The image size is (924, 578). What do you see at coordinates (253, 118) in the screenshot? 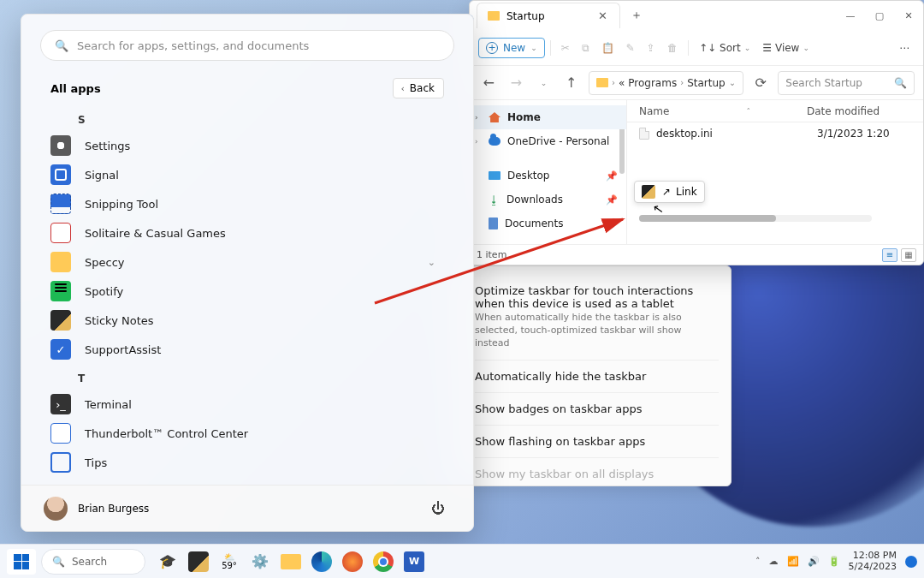
I see `letter-header-s: S` at bounding box center [253, 118].